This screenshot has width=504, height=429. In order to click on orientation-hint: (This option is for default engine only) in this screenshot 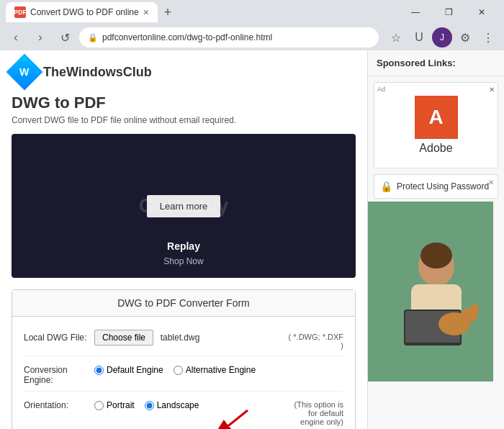, I will do `click(315, 412)`.